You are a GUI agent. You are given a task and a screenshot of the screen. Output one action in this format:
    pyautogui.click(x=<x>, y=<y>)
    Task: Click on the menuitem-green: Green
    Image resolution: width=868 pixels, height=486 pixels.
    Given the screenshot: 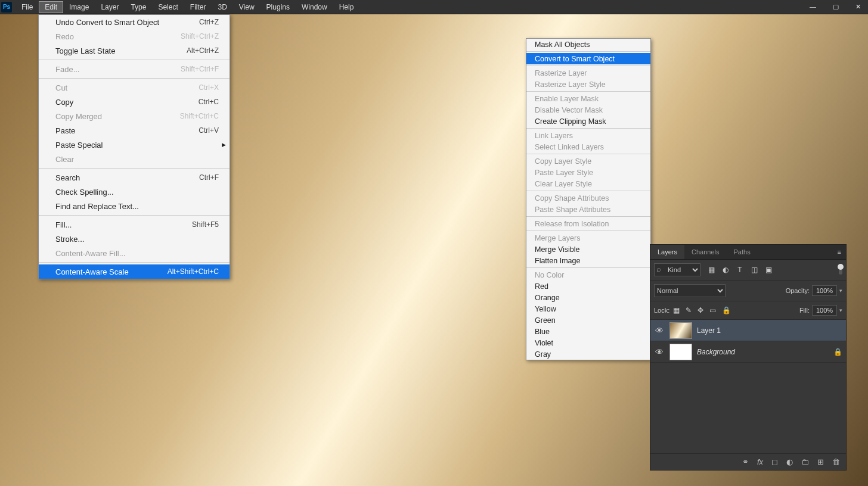 What is the action you would take?
    pyautogui.click(x=588, y=320)
    